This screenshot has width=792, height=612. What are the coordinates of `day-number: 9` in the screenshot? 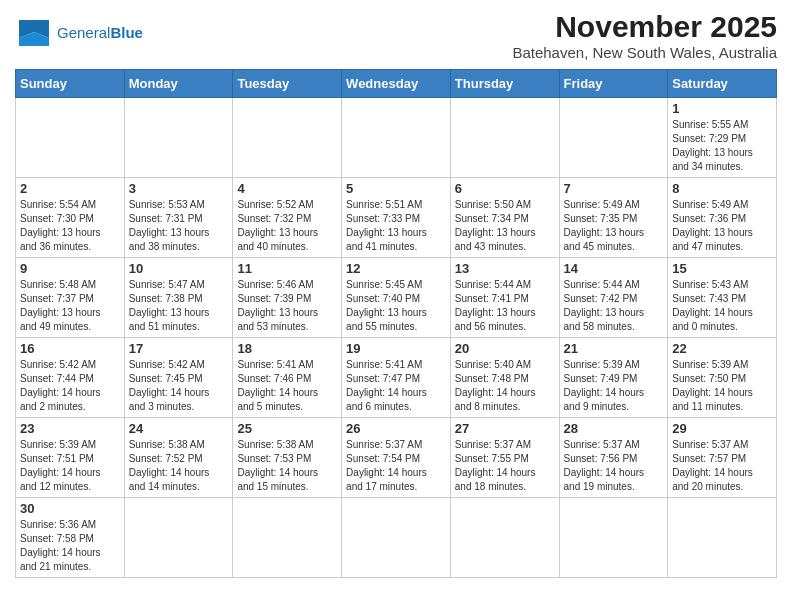 It's located at (70, 268).